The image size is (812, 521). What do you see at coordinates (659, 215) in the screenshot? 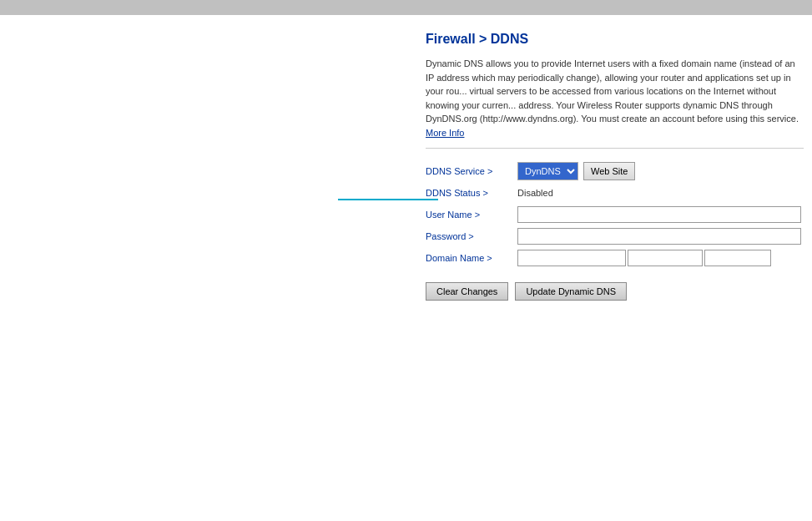
I see `username-input` at bounding box center [659, 215].